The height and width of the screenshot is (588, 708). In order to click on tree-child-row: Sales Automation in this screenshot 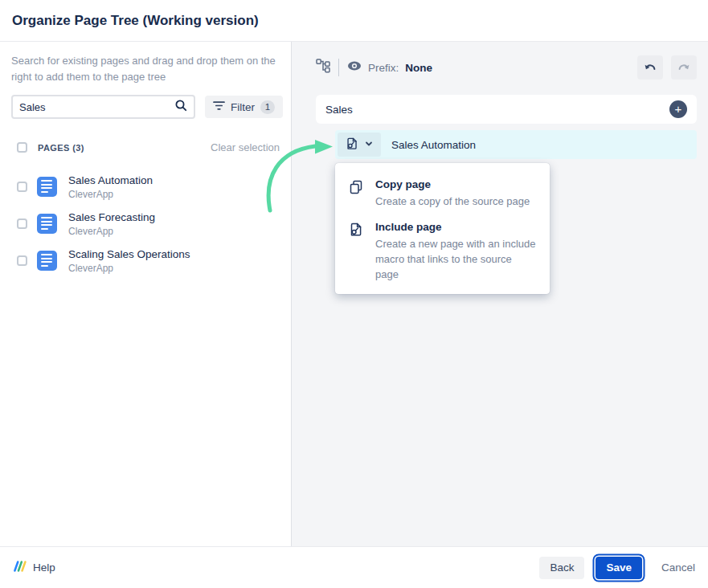, I will do `click(516, 145)`.